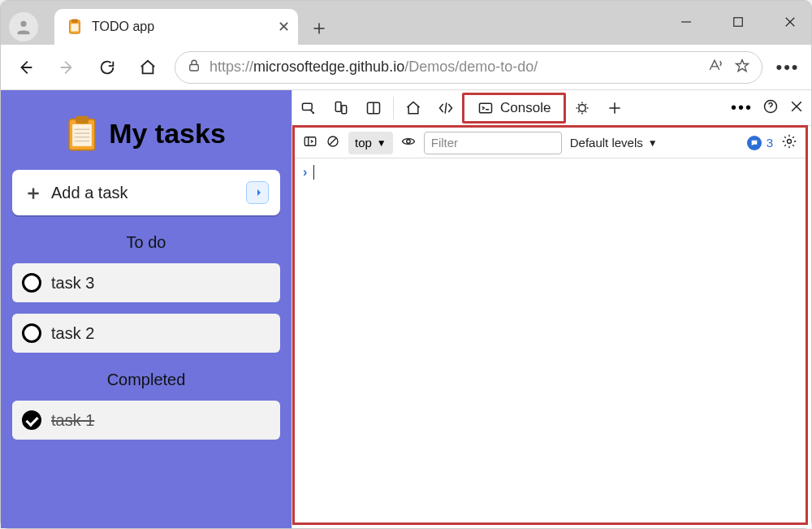  What do you see at coordinates (760, 143) in the screenshot?
I see `issues-counter: 3` at bounding box center [760, 143].